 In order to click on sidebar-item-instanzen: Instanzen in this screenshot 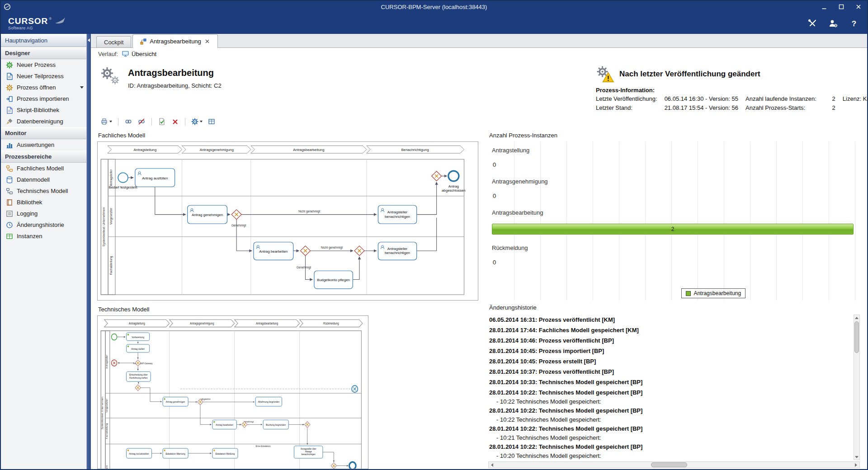, I will do `click(43, 236)`.